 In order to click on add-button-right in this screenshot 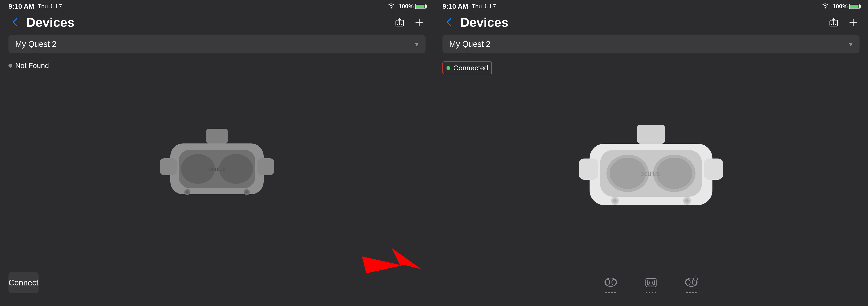, I will do `click(853, 22)`.